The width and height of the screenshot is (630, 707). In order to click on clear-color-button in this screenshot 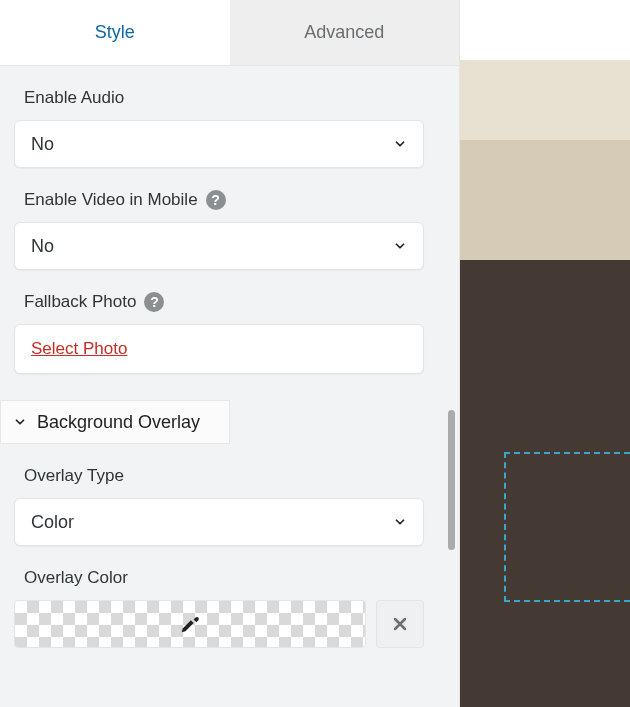, I will do `click(400, 624)`.